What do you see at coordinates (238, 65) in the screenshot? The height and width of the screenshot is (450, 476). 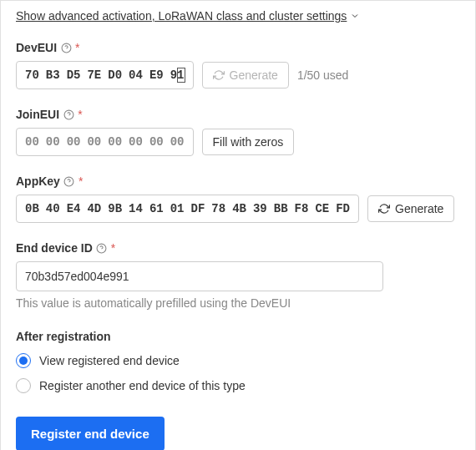 I see `dev-eui-field: DevEUI * 70 B3 D5 7E D0 04 E9 91 Generat…` at bounding box center [238, 65].